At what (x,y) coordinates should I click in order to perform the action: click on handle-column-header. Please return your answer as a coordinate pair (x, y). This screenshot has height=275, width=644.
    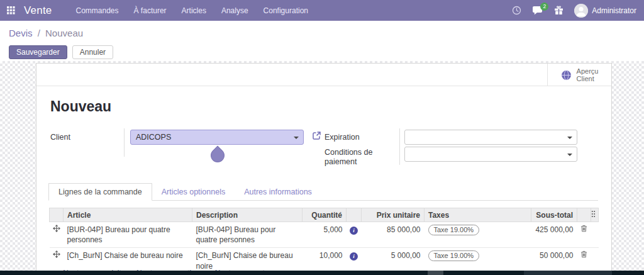
    Looking at the image, I should click on (57, 215).